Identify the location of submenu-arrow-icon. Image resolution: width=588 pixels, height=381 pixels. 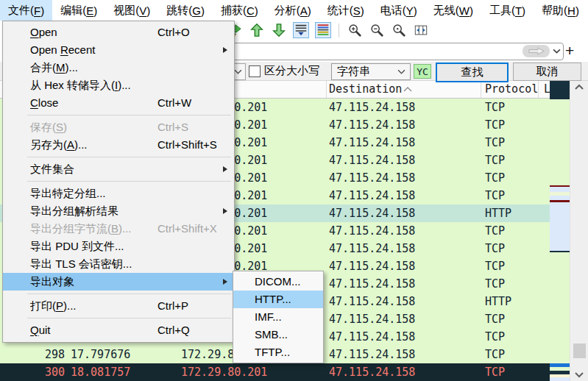
(225, 169).